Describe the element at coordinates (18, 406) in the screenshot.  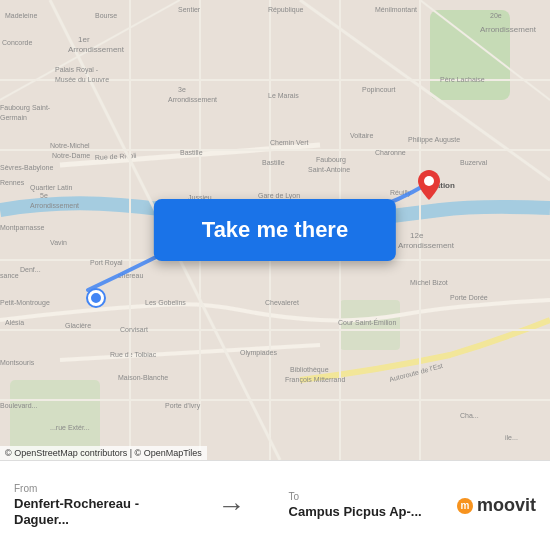
I see `svg-text: Boulevard...` at that location.